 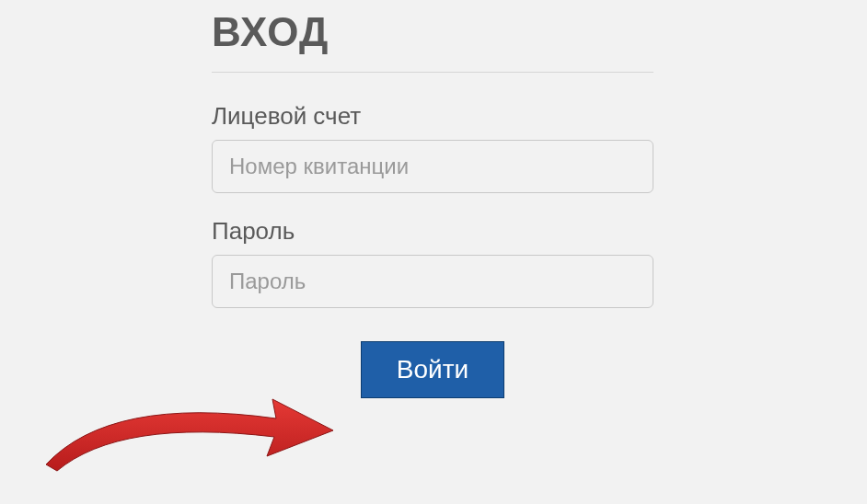 I want to click on password-field-group: Пароль, so click(x=433, y=263).